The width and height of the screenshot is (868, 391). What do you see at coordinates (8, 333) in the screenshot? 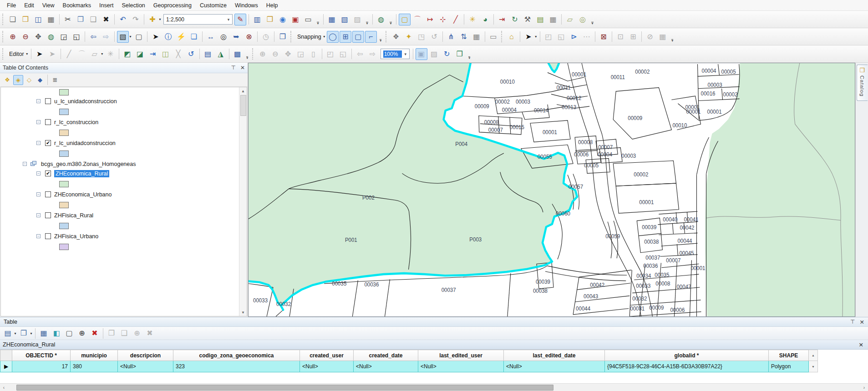
I see `table-options-button: ▤` at bounding box center [8, 333].